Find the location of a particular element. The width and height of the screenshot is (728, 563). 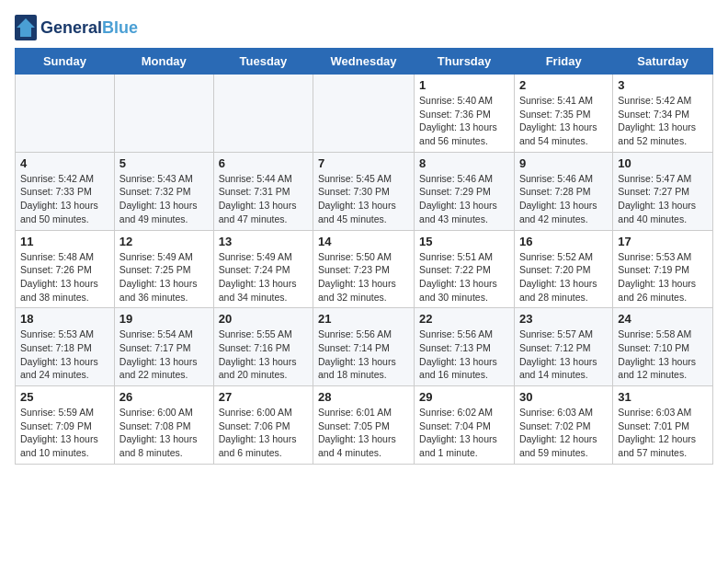

logo-text: GeneralBlue is located at coordinates (89, 28).